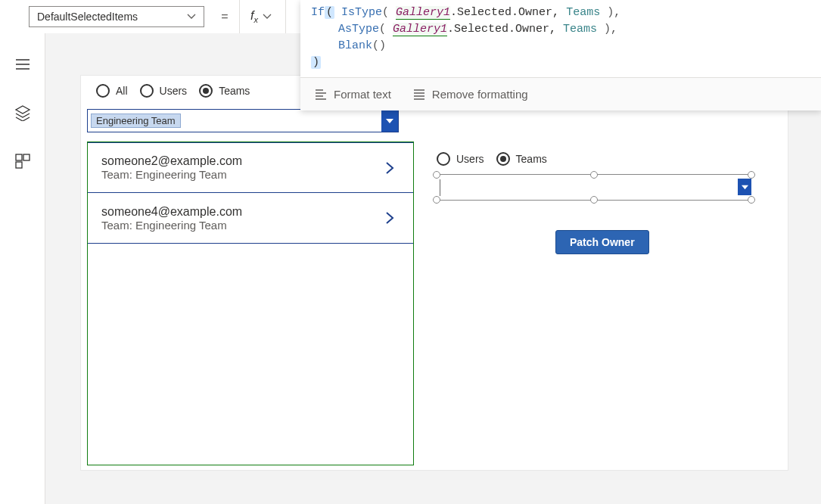 The width and height of the screenshot is (821, 504). What do you see at coordinates (471, 159) in the screenshot?
I see `radio-users-2-label: Users` at bounding box center [471, 159].